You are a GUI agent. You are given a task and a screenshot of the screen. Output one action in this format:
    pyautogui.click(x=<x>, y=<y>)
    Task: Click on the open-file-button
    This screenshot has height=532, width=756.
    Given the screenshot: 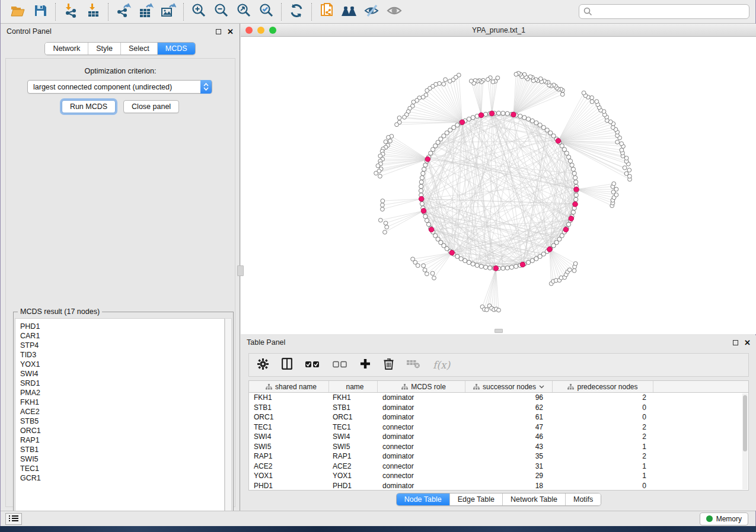 What is the action you would take?
    pyautogui.click(x=18, y=12)
    